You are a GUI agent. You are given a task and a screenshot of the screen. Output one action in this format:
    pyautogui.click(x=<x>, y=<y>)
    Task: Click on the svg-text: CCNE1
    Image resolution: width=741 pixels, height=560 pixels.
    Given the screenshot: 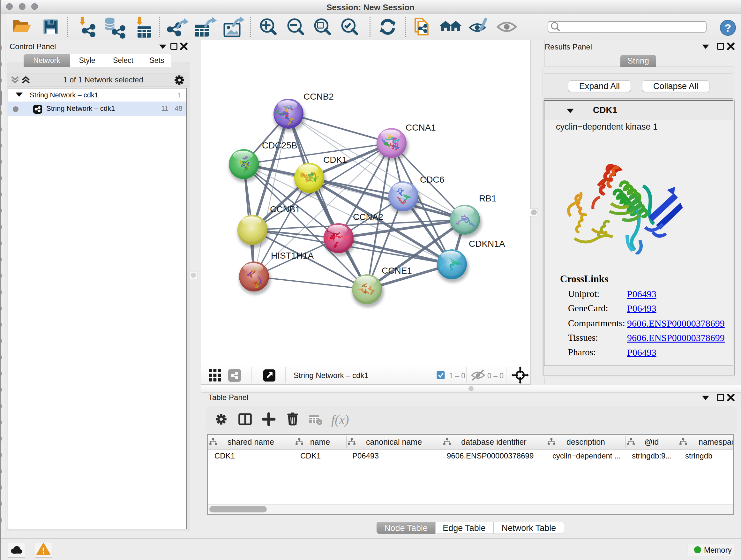 What is the action you would take?
    pyautogui.click(x=397, y=271)
    